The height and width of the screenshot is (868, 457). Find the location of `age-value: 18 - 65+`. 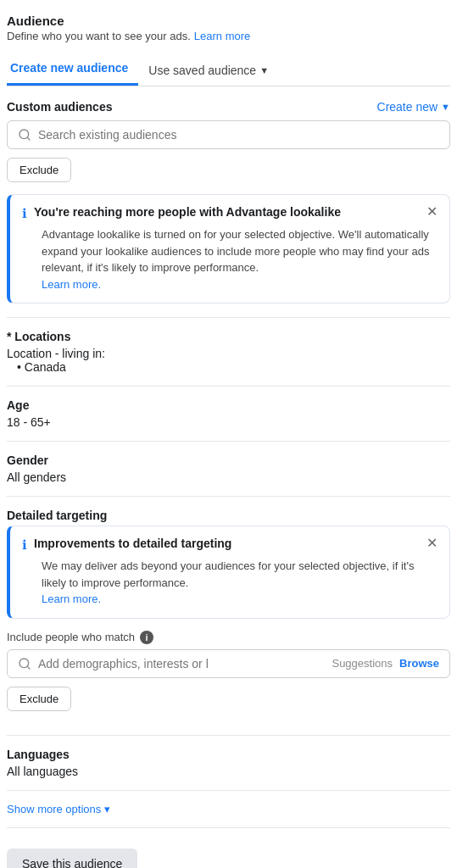

age-value: 18 - 65+ is located at coordinates (229, 422).